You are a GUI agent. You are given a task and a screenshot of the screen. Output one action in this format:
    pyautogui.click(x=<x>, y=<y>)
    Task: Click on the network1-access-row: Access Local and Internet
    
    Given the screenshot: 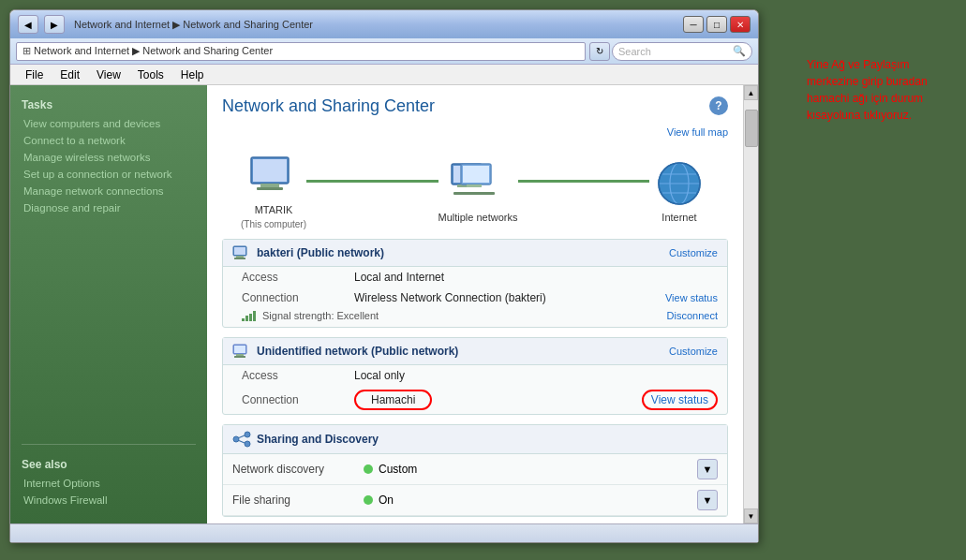 What is the action you would take?
    pyautogui.click(x=475, y=277)
    